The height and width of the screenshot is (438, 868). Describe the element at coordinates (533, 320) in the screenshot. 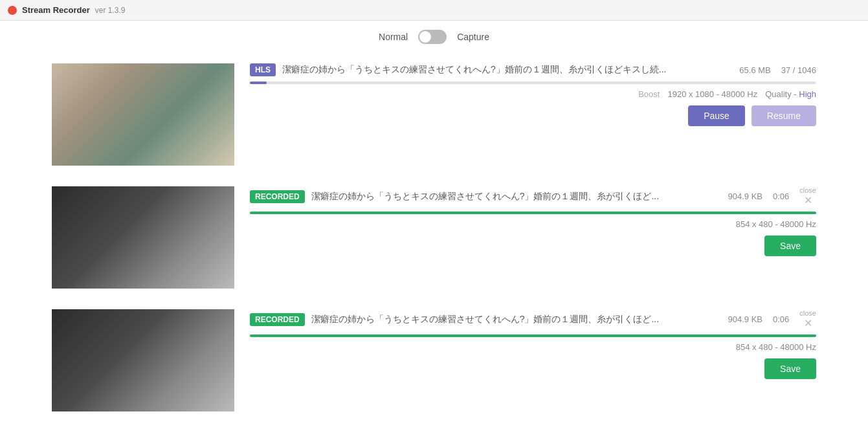

I see `item-header-3: RECORDED 潔癖症の姉から「うちとキスの練習させてくれへん?」婚前の１週間…` at that location.